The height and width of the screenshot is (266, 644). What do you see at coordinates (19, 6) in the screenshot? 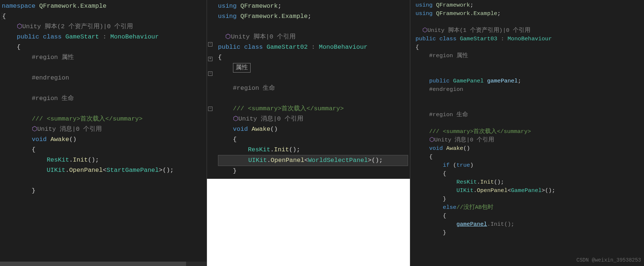
I see `keyword-namespace: namespace` at bounding box center [19, 6].